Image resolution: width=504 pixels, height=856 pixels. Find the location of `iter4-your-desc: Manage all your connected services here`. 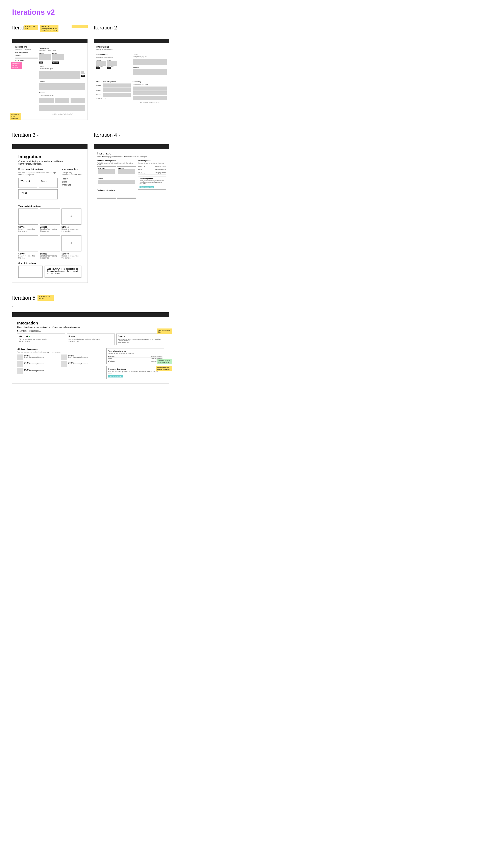

iter4-your-desc: Manage all your connected services here is located at coordinates (152, 163).